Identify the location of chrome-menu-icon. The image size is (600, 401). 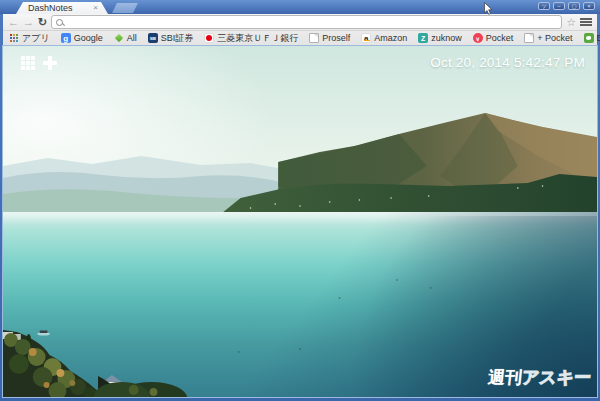
(586, 22).